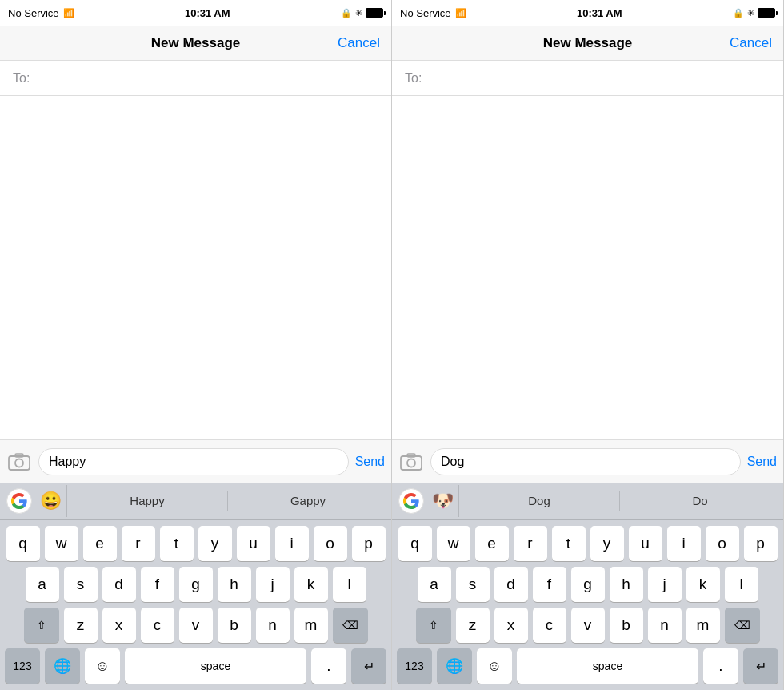  What do you see at coordinates (158, 584) in the screenshot?
I see `key-f-left: f` at bounding box center [158, 584].